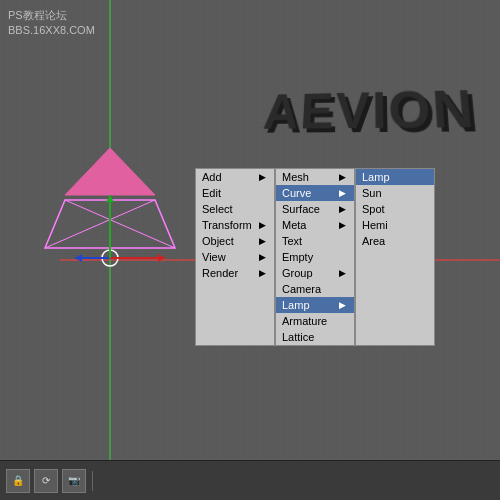 Image resolution: width=500 pixels, height=500 pixels. What do you see at coordinates (395, 177) in the screenshot?
I see `lamp-lamp: Lamp` at bounding box center [395, 177].